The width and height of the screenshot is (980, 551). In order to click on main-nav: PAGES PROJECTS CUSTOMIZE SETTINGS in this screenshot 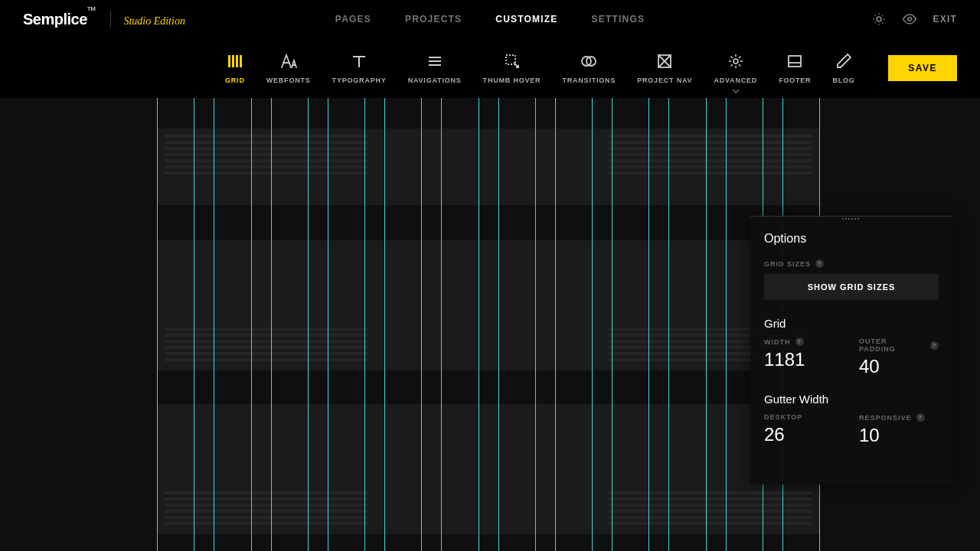, I will do `click(490, 19)`.